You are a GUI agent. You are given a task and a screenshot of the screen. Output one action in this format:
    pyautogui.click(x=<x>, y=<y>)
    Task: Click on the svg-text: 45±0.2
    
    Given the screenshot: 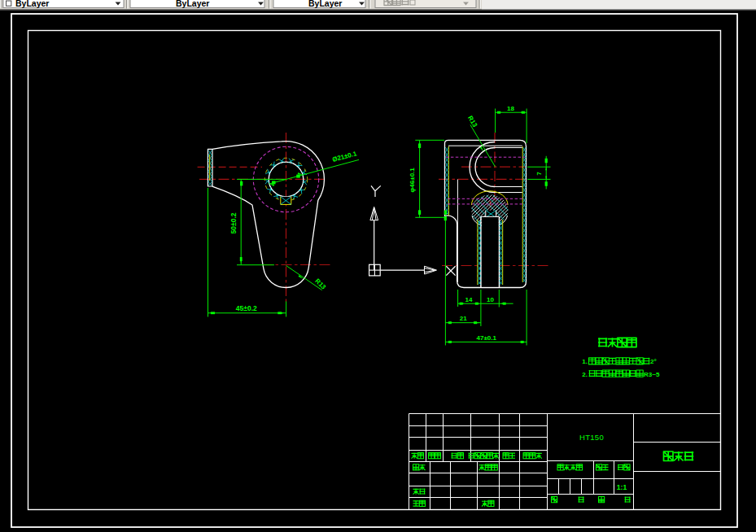 What is the action you would take?
    pyautogui.click(x=247, y=308)
    